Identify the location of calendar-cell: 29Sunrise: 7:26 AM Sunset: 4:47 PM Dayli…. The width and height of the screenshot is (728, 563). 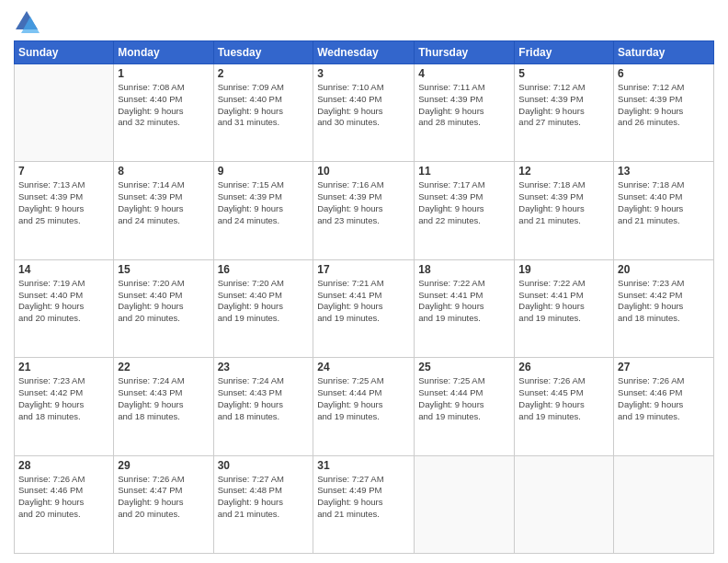
(164, 504).